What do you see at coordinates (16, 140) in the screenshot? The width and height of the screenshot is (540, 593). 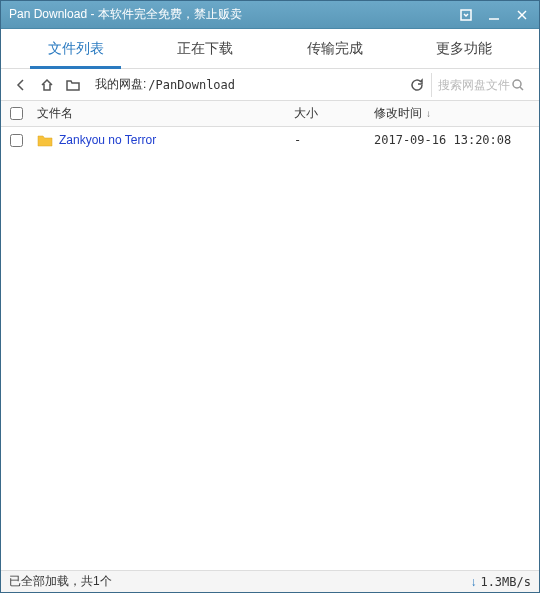 I see `row-checkbox` at bounding box center [16, 140].